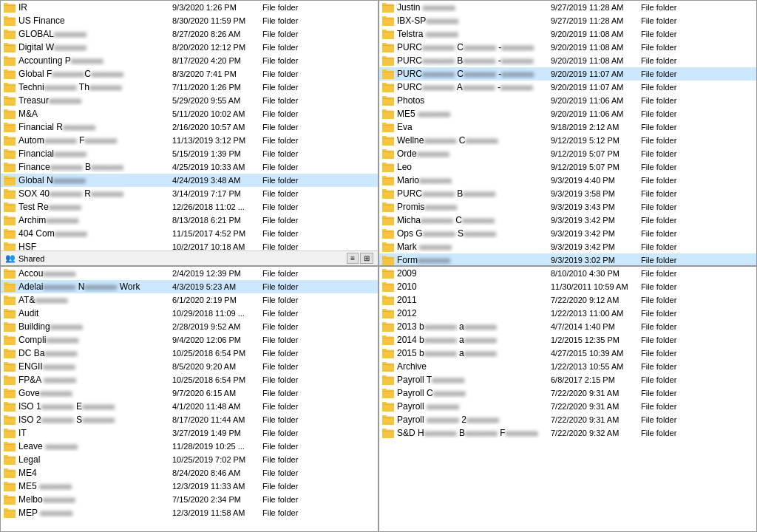 This screenshot has height=532, width=757. What do you see at coordinates (471, 167) in the screenshot?
I see `file-name: Leo` at bounding box center [471, 167].